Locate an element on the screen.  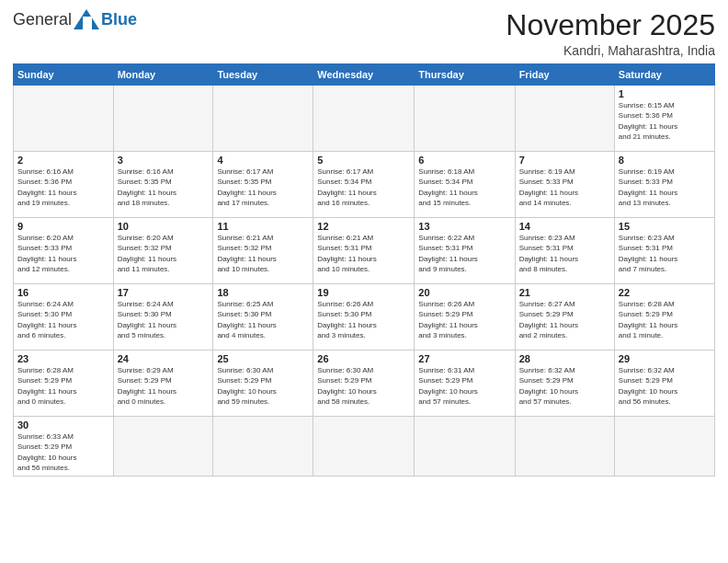
day-info: Sunrise: 6:22 AMSunset: 5:31 PMDaylight:… is located at coordinates (464, 254).